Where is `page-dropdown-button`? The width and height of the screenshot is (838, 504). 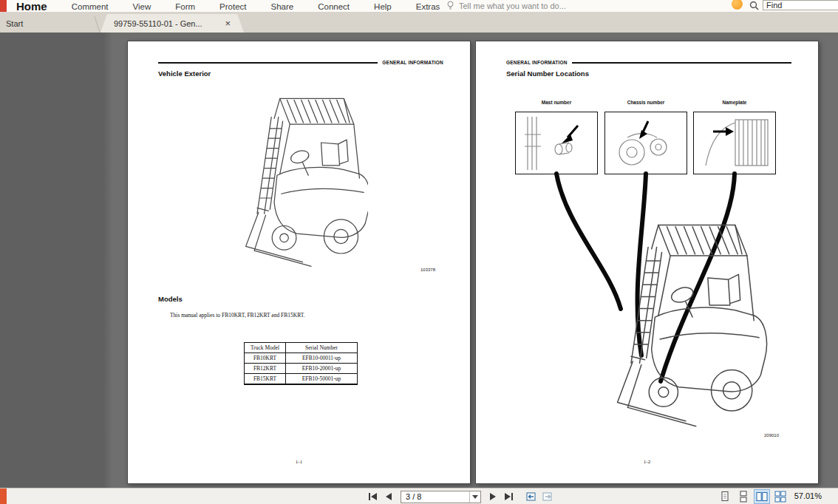 page-dropdown-button is located at coordinates (474, 497).